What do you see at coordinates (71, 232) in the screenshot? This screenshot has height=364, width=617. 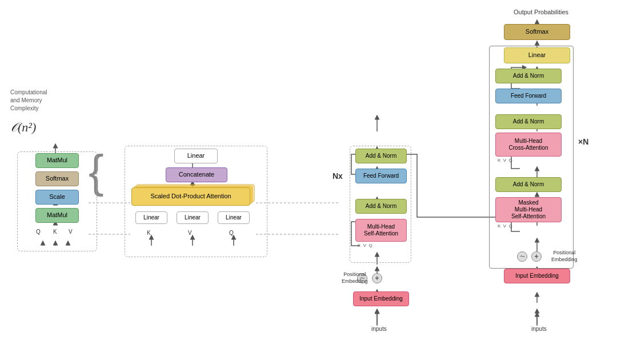 I see `v-label: V` at bounding box center [71, 232].